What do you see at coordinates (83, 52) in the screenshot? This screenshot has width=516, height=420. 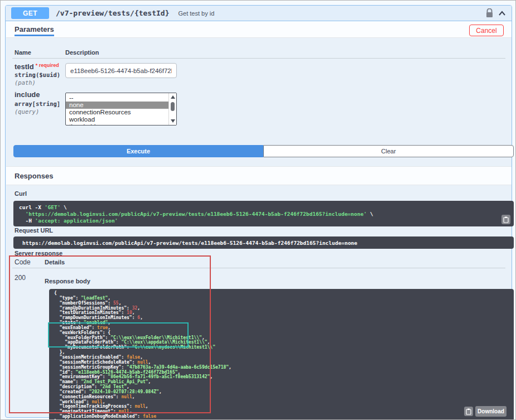 I see `column-header-description: Description` at bounding box center [83, 52].